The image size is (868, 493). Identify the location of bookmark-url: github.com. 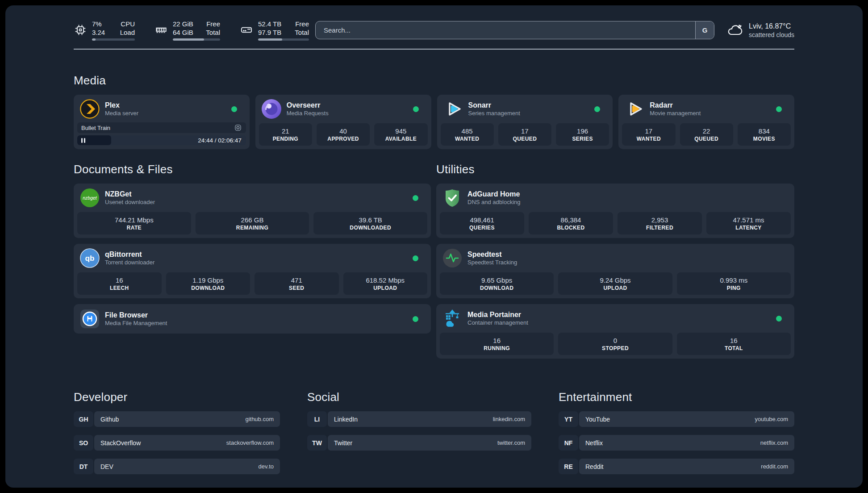
(259, 419).